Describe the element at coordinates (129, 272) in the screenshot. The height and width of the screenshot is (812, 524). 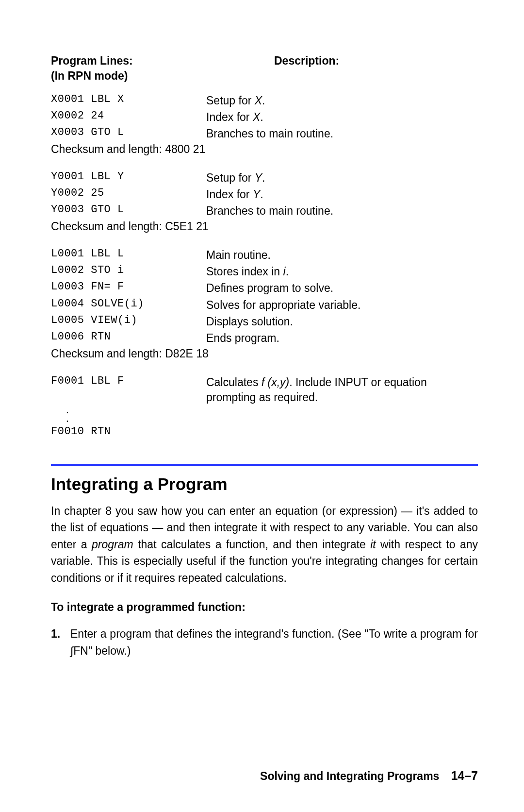
I see `program-code: L0002 STO i` at that location.